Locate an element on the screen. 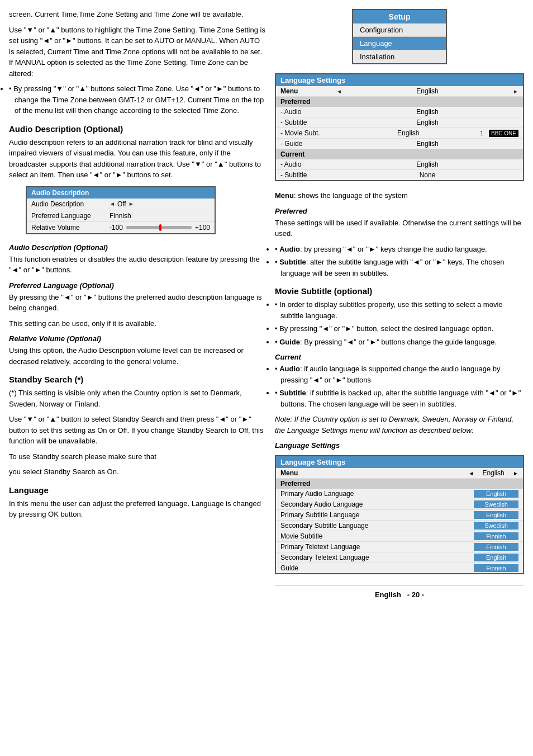 This screenshot has width=533, height=756. audio-desc-label-1: Audio Description is located at coordinates (70, 204).